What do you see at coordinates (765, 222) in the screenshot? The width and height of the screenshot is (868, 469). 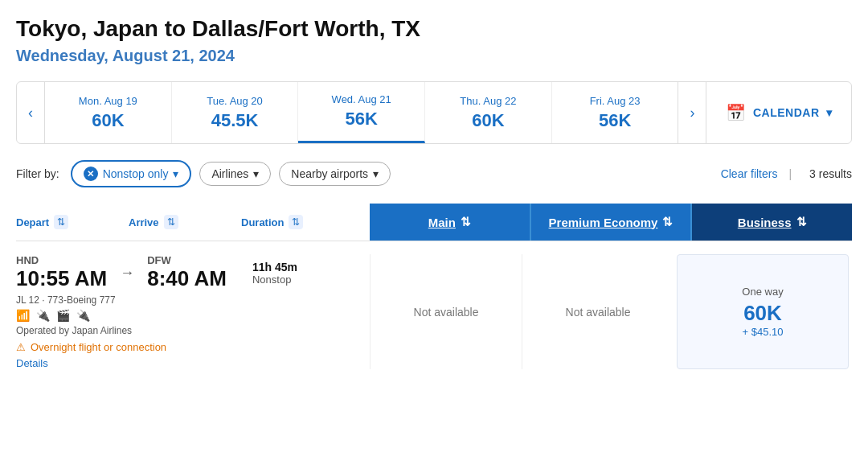 I see `business-label: Business` at bounding box center [765, 222].